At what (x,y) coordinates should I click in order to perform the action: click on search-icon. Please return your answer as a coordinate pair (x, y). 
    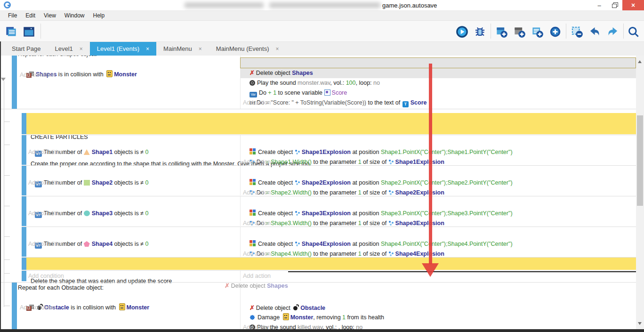
    Looking at the image, I should click on (633, 32).